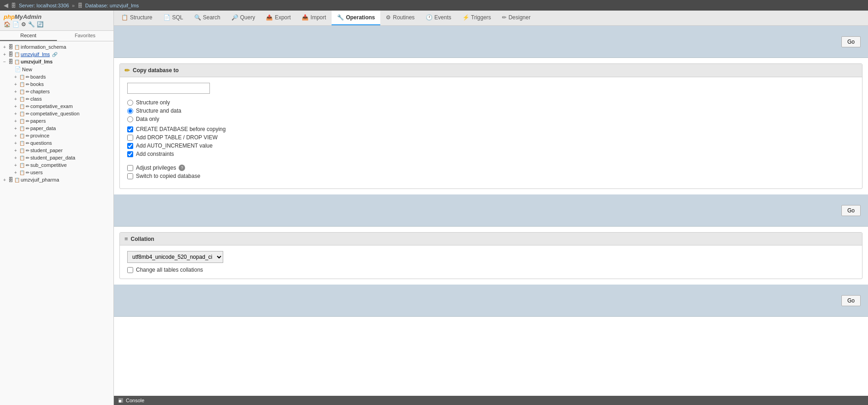 Image resolution: width=868 pixels, height=405 pixels. Describe the element at coordinates (491, 119) in the screenshot. I see `radio-data-only: Data only` at that location.